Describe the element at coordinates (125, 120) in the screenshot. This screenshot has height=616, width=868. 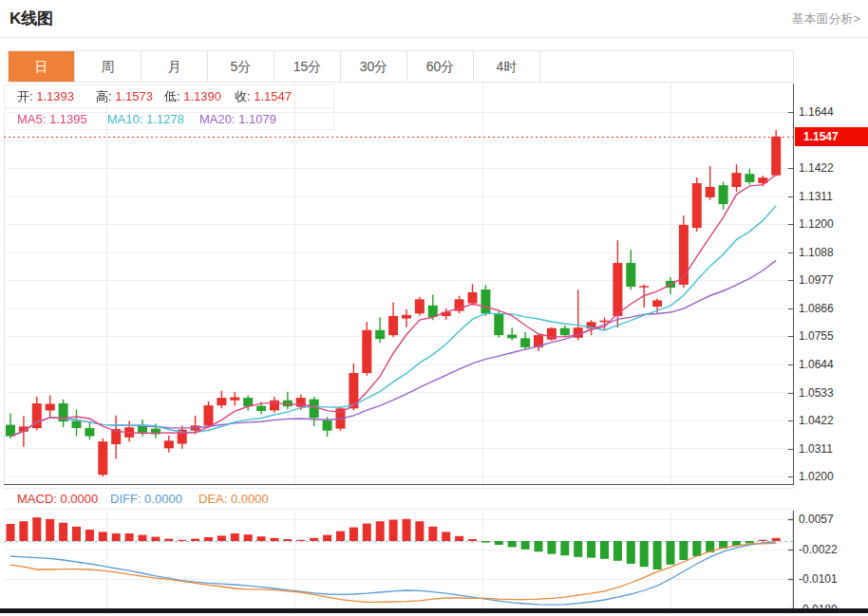
I see `legend-label: MA10:` at that location.